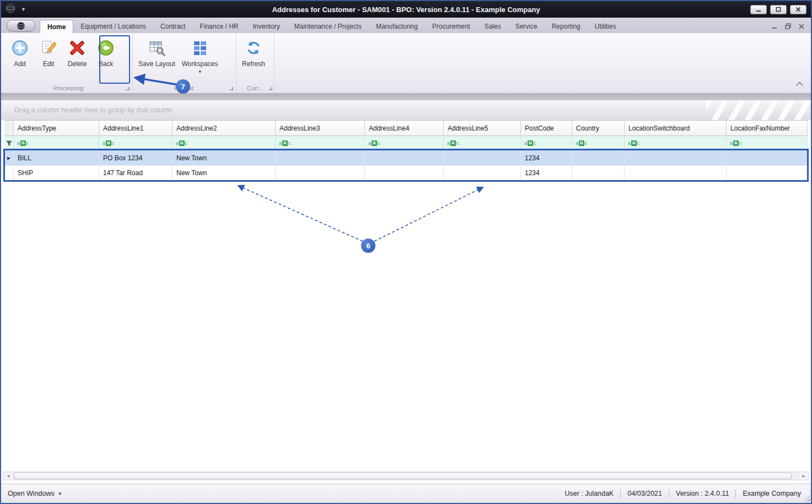  What do you see at coordinates (49, 64) in the screenshot?
I see `edit-label: Edit` at bounding box center [49, 64].